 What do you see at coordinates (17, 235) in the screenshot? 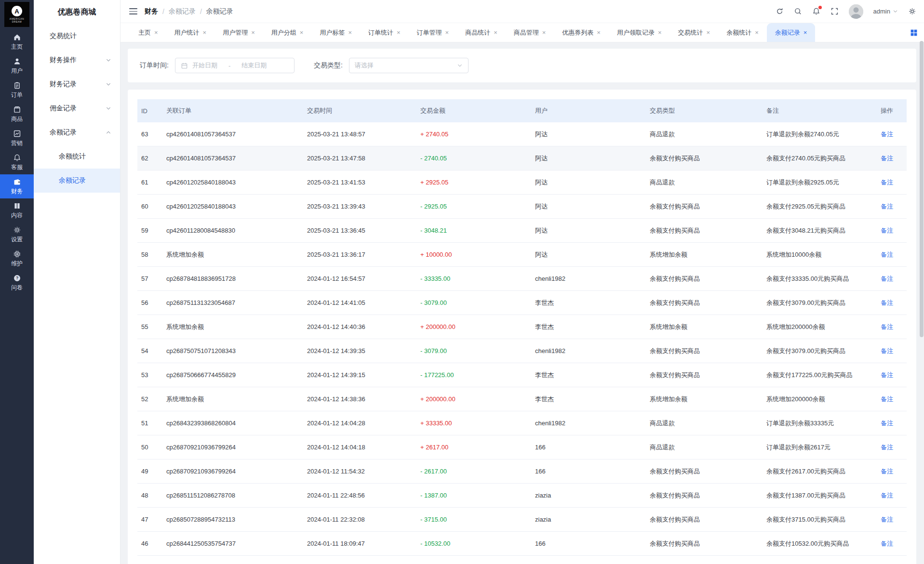
I see `rail-item-settings: 设置` at bounding box center [17, 235].